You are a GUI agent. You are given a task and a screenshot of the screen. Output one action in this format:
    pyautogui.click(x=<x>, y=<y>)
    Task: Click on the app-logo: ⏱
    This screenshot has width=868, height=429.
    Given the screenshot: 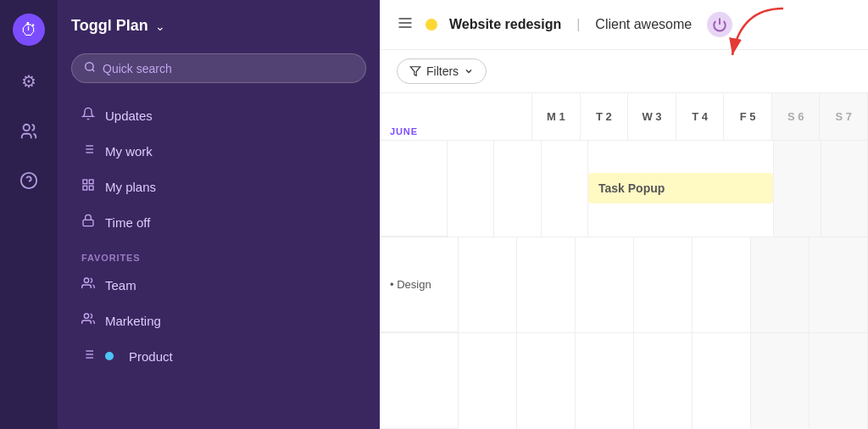 What is the action you would take?
    pyautogui.click(x=29, y=30)
    